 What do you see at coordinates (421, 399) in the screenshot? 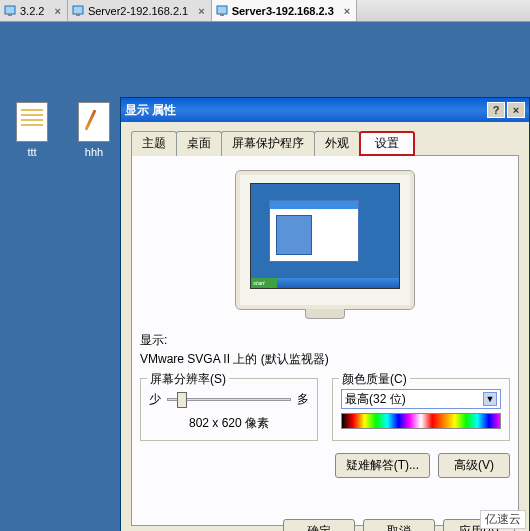
I see `color-quality-select: 最高(32 位) ▼` at bounding box center [421, 399].